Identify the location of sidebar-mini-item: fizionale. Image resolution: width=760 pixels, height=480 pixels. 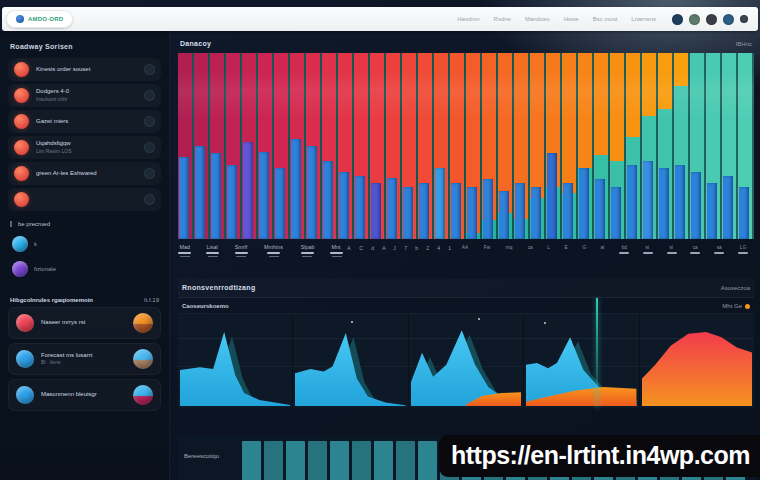
(84, 269).